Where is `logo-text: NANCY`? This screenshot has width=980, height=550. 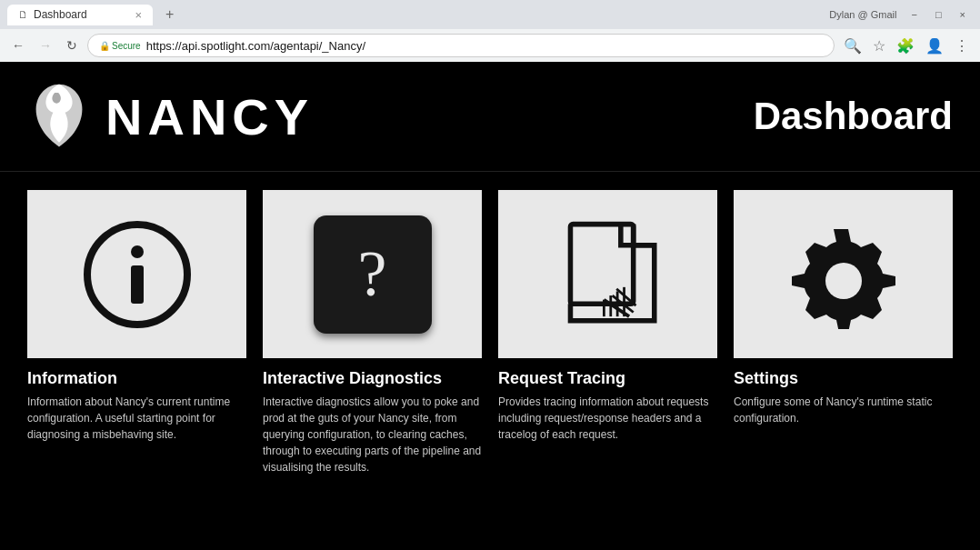 logo-text: NANCY is located at coordinates (209, 116).